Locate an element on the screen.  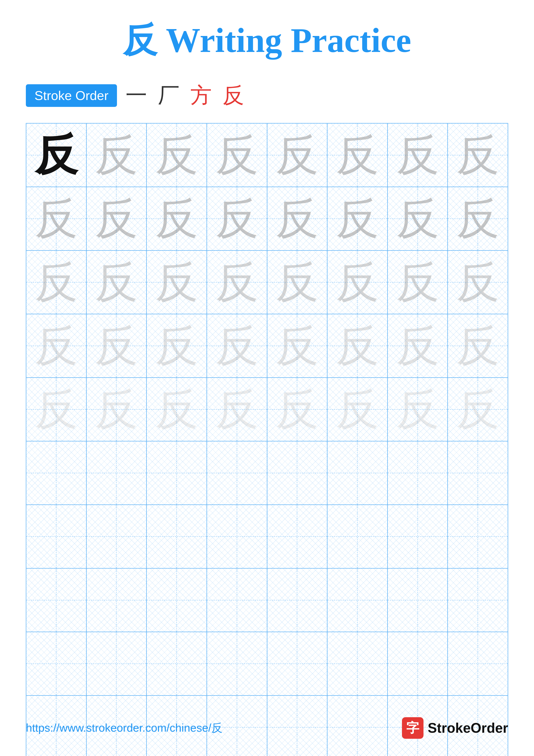
stroke-seq-3: 方 is located at coordinates (201, 95).